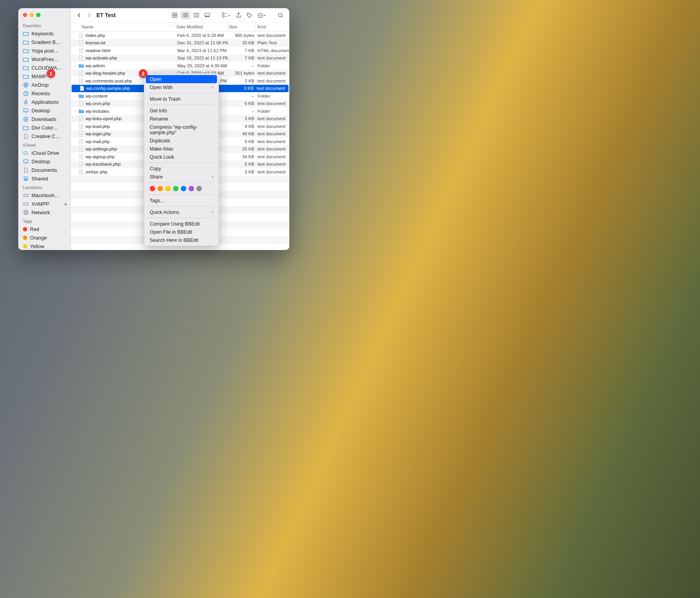 Image resolution: width=700 pixels, height=598 pixels. I want to click on file-row: index.phpFeb 6, 2020 at 5:33 AM405 bytes…, so click(180, 35).